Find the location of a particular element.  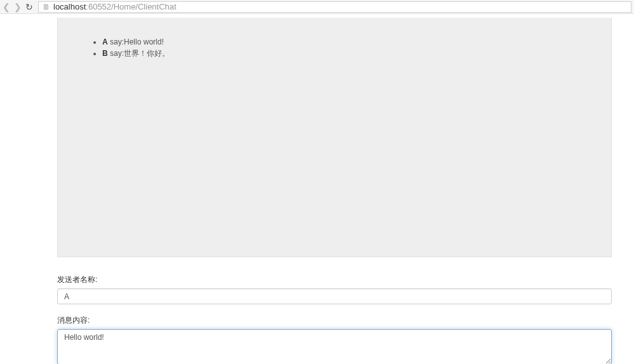

list-item: A say:Hello world! is located at coordinates (347, 42).